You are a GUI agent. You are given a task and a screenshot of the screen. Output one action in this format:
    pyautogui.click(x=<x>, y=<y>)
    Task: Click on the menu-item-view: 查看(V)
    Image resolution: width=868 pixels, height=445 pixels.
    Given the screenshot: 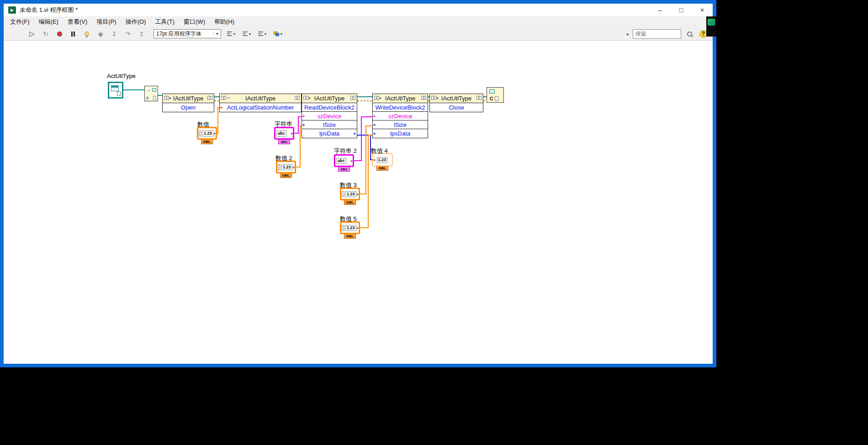 What is the action you would take?
    pyautogui.click(x=78, y=22)
    